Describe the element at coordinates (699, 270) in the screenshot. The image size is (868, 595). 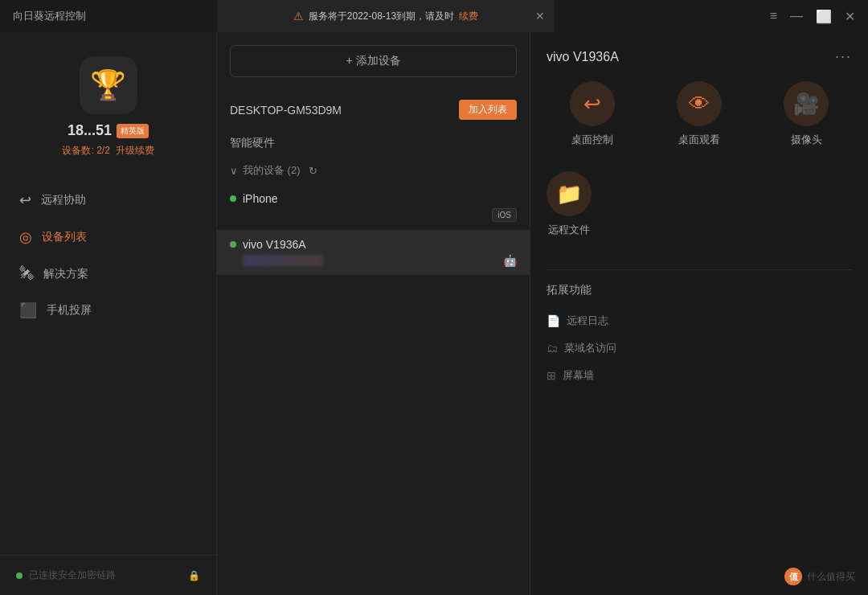
I see `divider` at that location.